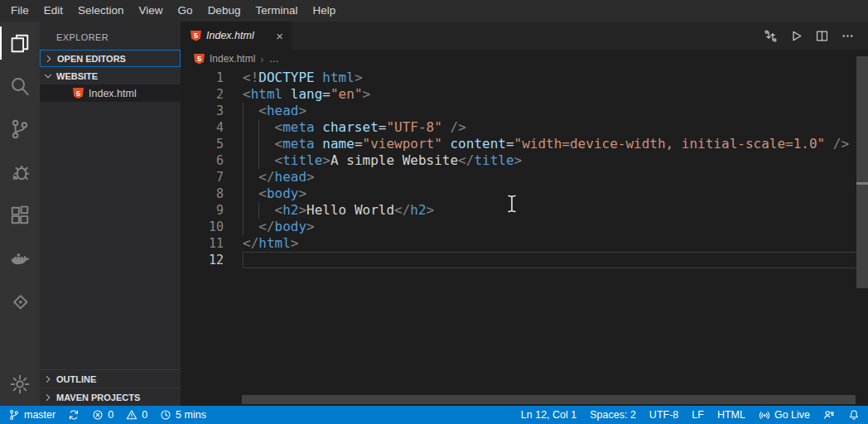  What do you see at coordinates (103, 415) in the screenshot?
I see `status-errors: 0` at bounding box center [103, 415].